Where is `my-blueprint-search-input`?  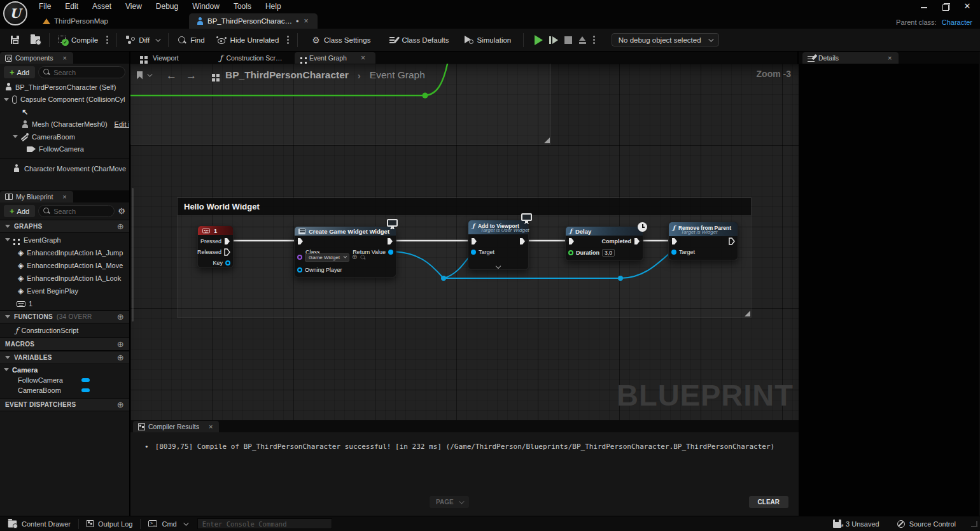 my-blueprint-search-input is located at coordinates (81, 211).